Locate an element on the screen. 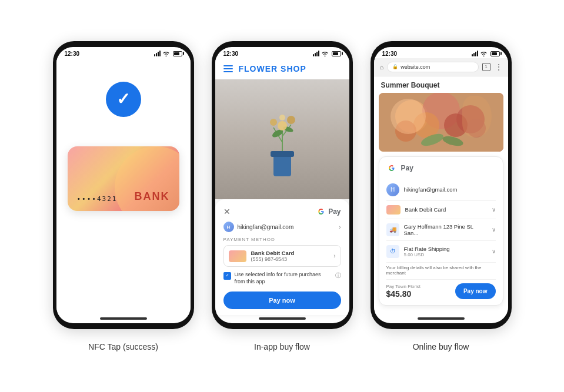 Image resolution: width=564 pixels, height=392 pixels. battery-icon-online is located at coordinates (495, 54).